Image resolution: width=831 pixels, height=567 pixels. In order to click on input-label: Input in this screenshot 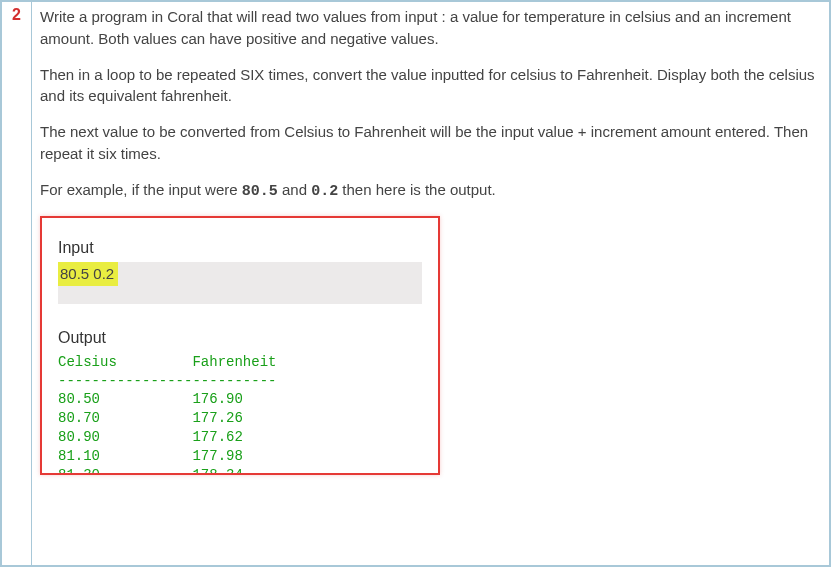, I will do `click(240, 248)`.